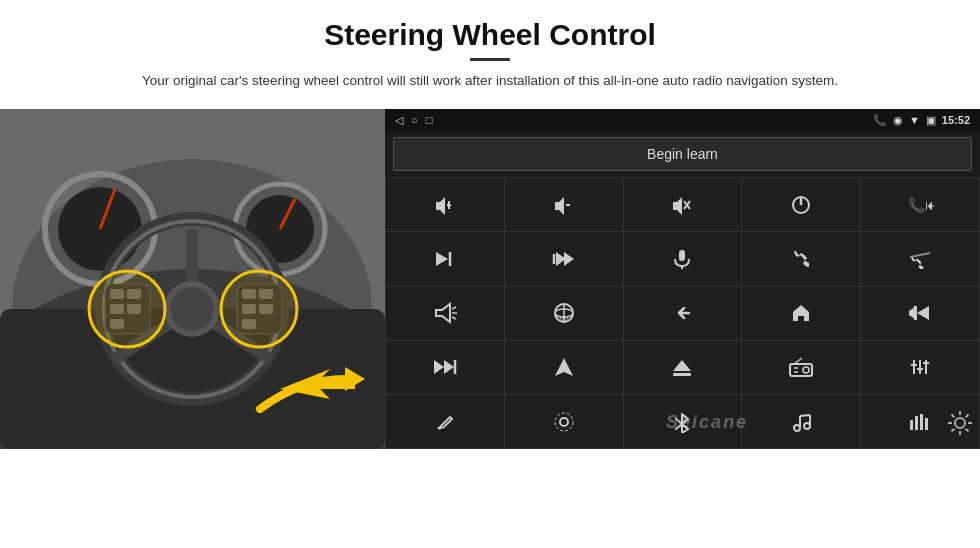 The width and height of the screenshot is (980, 548). I want to click on grid-cell-fast-fwd, so click(445, 368).